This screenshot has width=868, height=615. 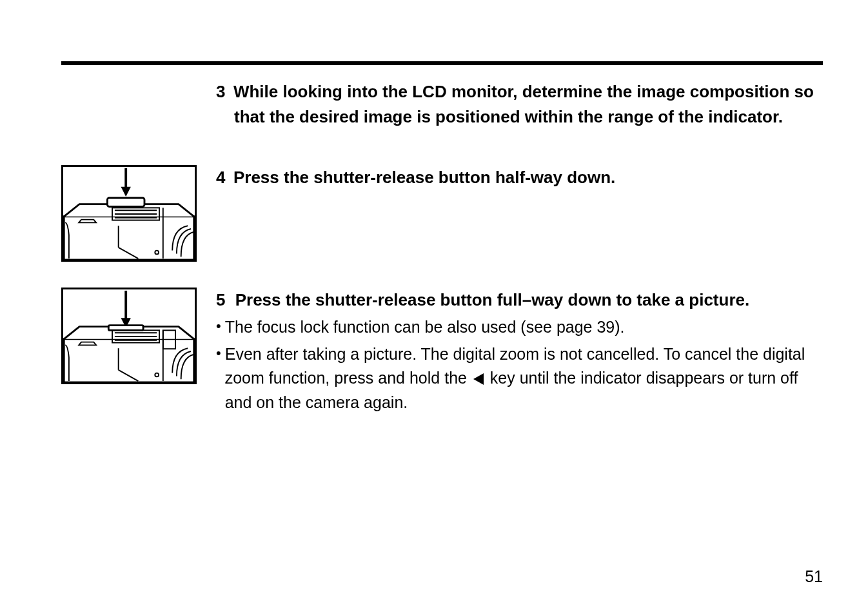 What do you see at coordinates (524, 104) in the screenshot?
I see `step-3-heading: While looking into the LCD monitor, dete…` at bounding box center [524, 104].